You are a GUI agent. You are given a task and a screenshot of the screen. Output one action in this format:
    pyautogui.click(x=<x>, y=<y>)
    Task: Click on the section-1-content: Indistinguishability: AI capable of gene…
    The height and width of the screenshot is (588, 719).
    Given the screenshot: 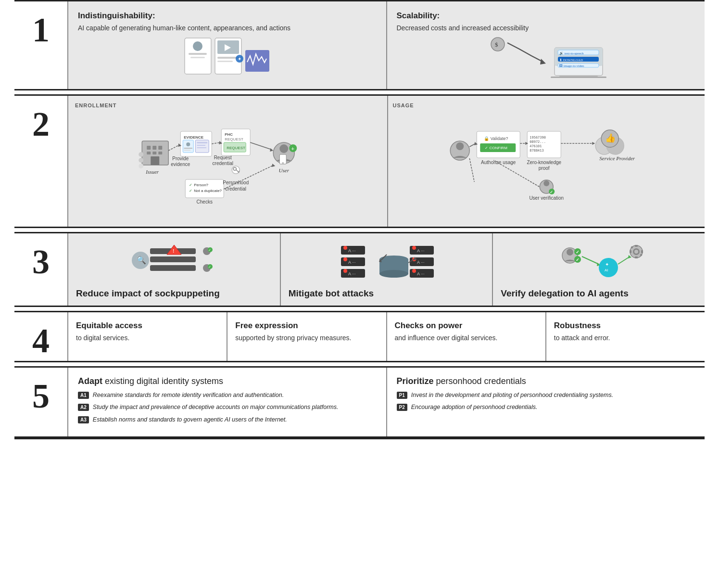 What is the action you would take?
    pyautogui.click(x=386, y=45)
    